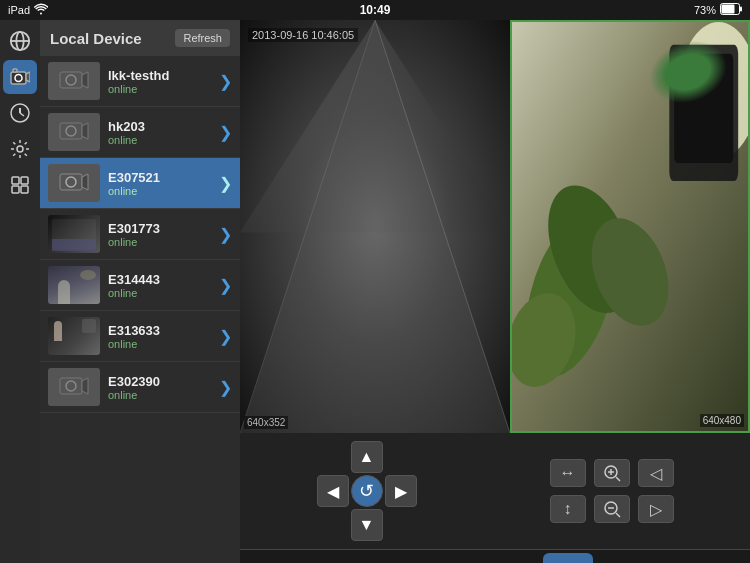 Image resolution: width=750 pixels, height=563 pixels. I want to click on main-video-resolution: 640x352, so click(266, 422).